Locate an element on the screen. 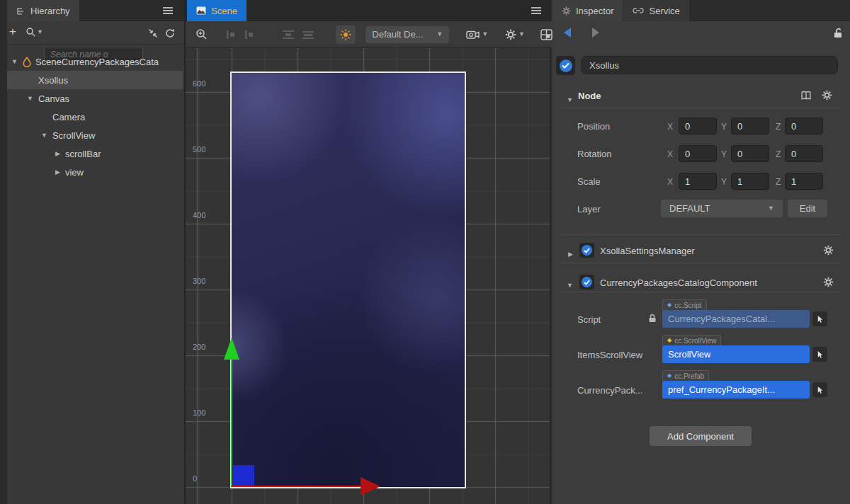 Image resolution: width=850 pixels, height=504 pixels. refresh-icon is located at coordinates (170, 35).